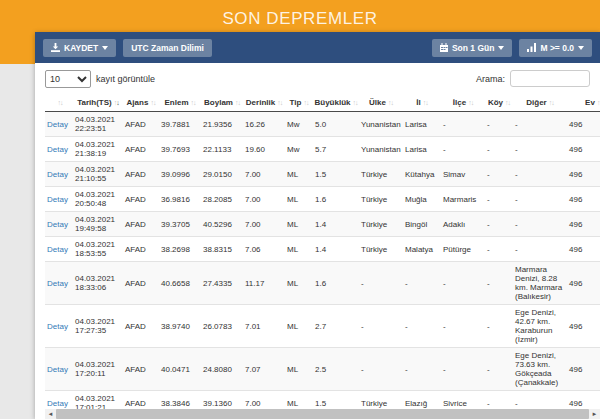 The width and height of the screenshot is (600, 419). I want to click on column-header-label: Enlem, so click(176, 102).